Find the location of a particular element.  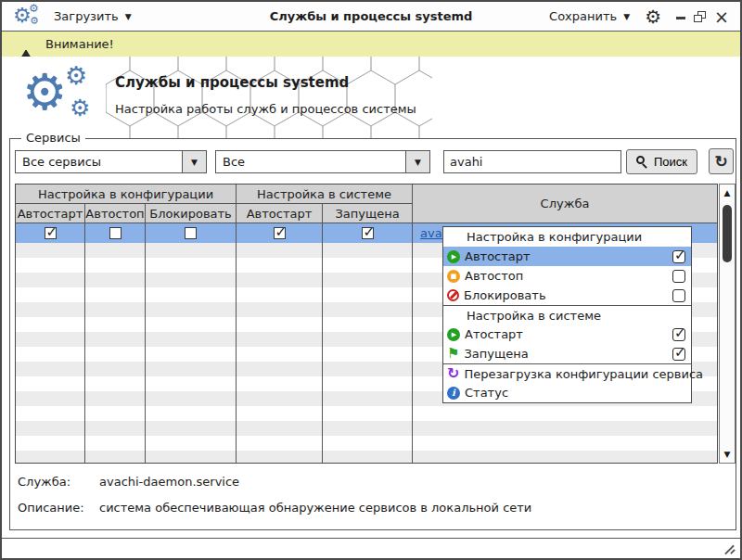

description-detail-value: система обеспечивающая обнаружение серви… is located at coordinates (315, 508).